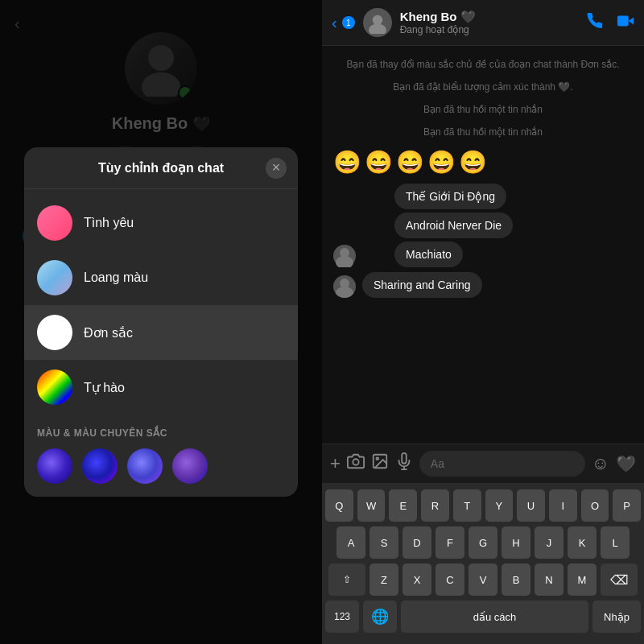 The height and width of the screenshot is (644, 644). I want to click on voice-call-icon, so click(595, 23).